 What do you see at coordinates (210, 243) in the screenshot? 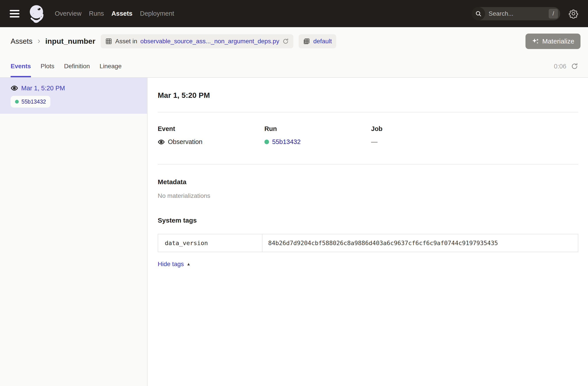
I see `tag-key-cell: data_version` at bounding box center [210, 243].